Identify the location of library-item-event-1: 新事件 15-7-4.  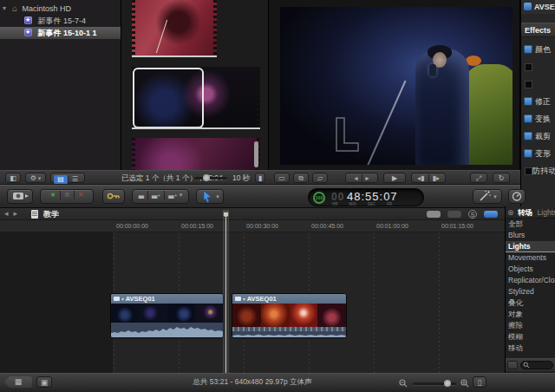
(61, 21).